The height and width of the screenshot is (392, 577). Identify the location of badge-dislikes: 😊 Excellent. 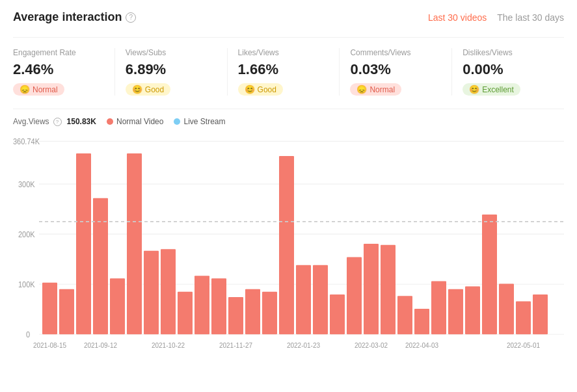
(492, 90).